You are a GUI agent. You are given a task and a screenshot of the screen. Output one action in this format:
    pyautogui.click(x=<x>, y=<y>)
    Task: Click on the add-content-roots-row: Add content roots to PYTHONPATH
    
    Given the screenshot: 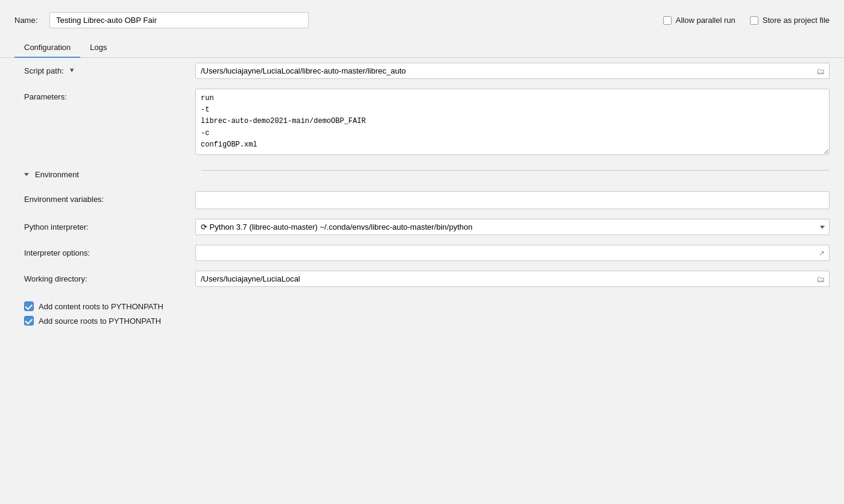 What is the action you would take?
    pyautogui.click(x=422, y=306)
    